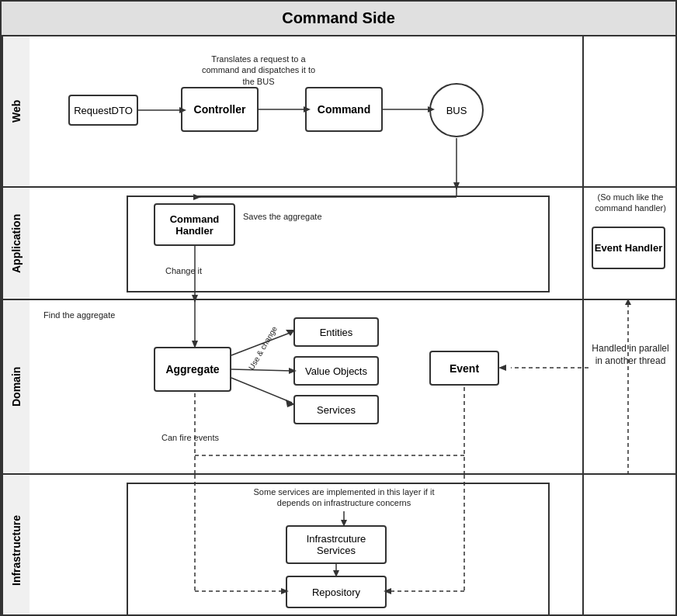  Describe the element at coordinates (629, 386) in the screenshot. I see `domain-right-panel: Handled in parallel in another thread` at that location.